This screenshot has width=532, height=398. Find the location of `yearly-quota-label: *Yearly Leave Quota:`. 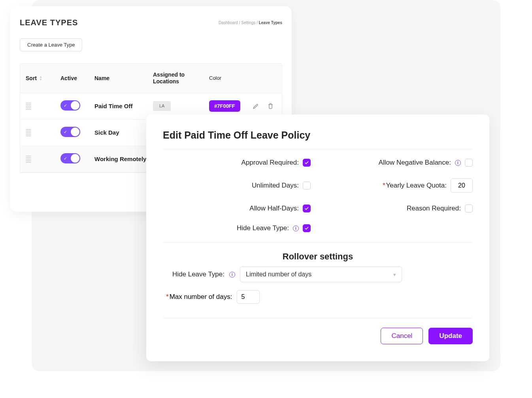

yearly-quota-label: *Yearly Leave Quota: is located at coordinates (415, 186).